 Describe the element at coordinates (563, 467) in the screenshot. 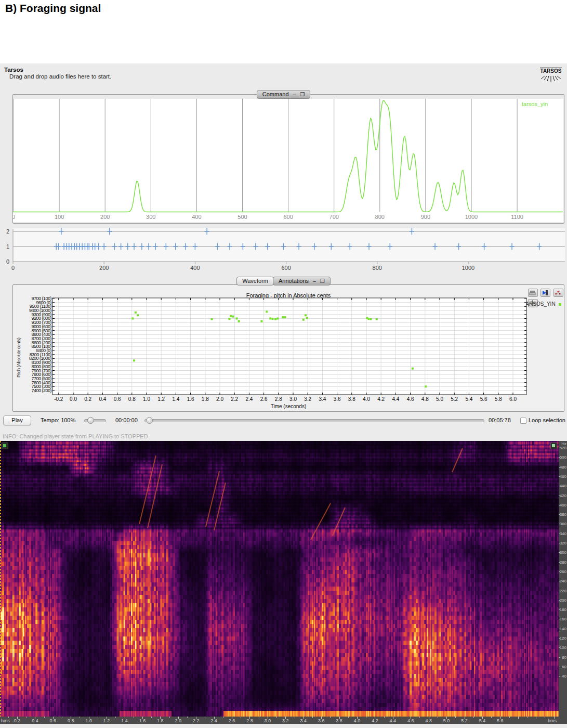

I see `freq-tick-label: 480` at that location.